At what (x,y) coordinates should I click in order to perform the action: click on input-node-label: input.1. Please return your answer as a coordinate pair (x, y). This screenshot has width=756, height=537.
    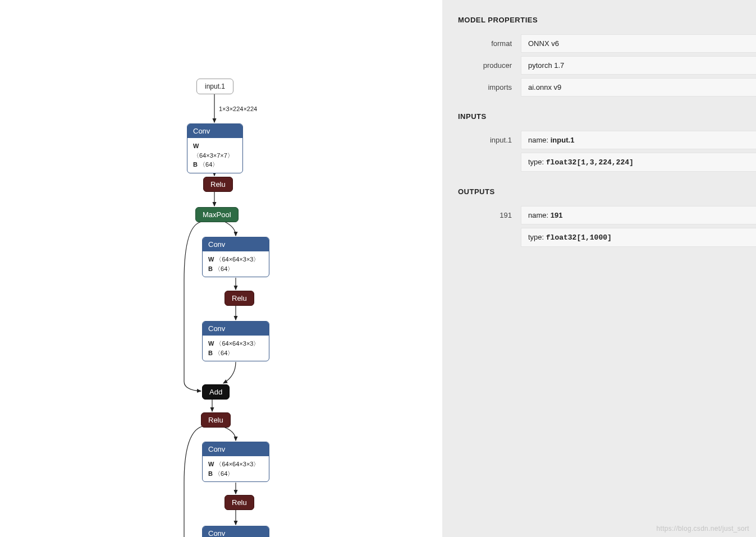
    Looking at the image, I should click on (215, 86).